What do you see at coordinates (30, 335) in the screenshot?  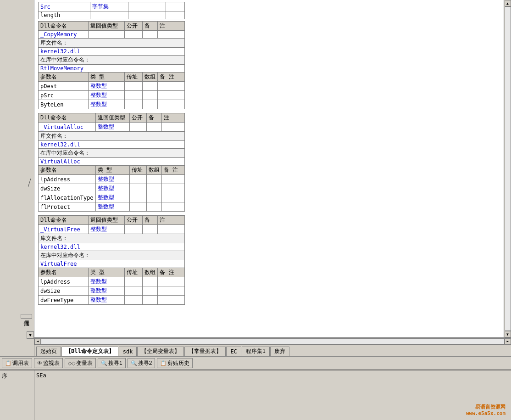 I see `scroll-down-arrow: ▼` at bounding box center [30, 335].